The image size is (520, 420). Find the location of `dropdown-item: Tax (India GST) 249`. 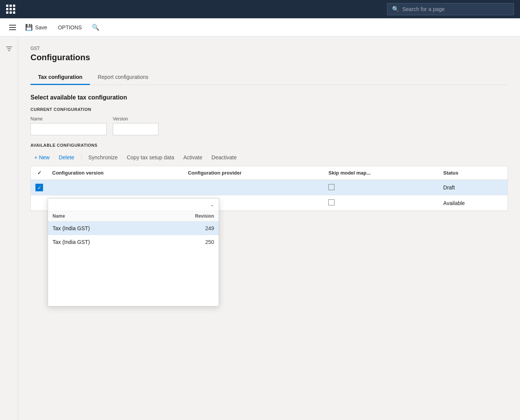

dropdown-item: Tax (India GST) 249 is located at coordinates (133, 228).